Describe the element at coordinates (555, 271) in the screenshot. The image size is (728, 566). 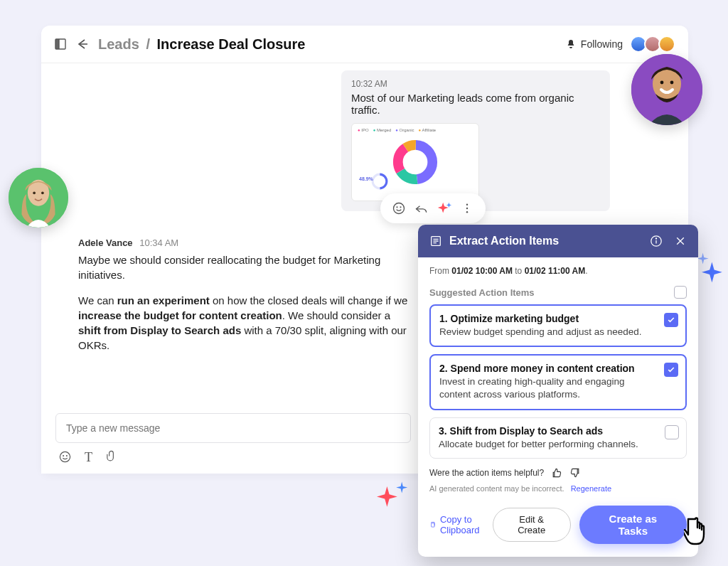
I see `text: 01/02 11:00 AM` at that location.